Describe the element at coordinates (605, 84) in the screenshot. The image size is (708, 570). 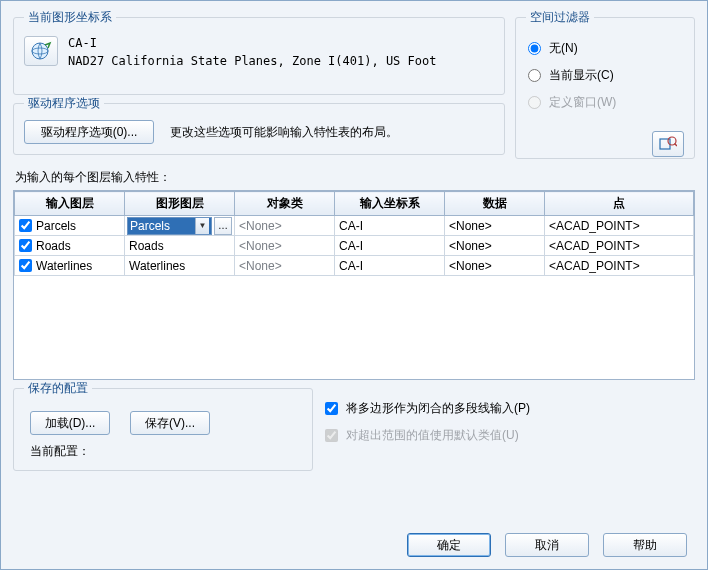
I see `spatial-filter-group: 空间过滤器 无(N) 当前显示(C) 定义窗口(W)` at that location.